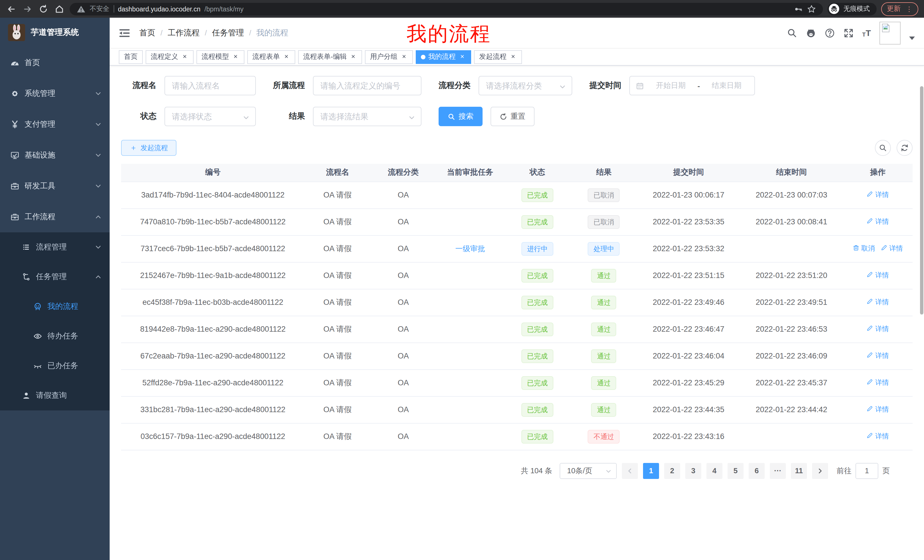 This screenshot has height=560, width=924. I want to click on column-header: 提交时间, so click(688, 172).